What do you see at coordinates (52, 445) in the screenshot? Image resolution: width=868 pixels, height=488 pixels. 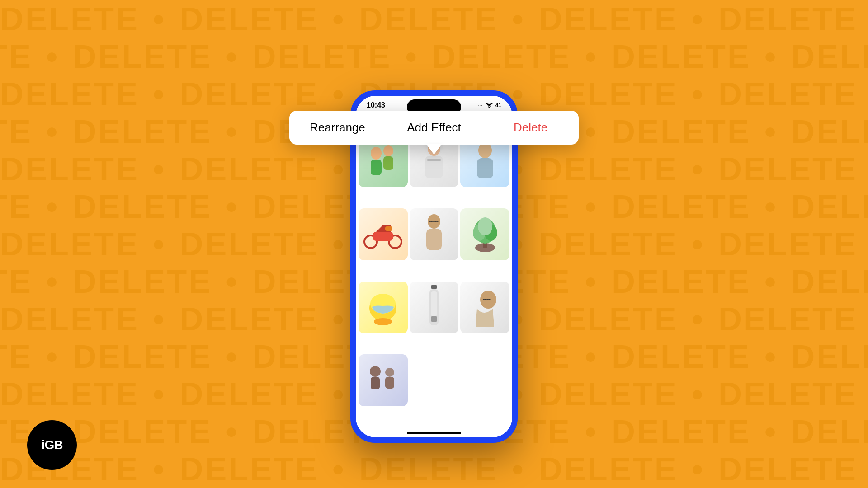 I see `igb-logo: iGB` at bounding box center [52, 445].